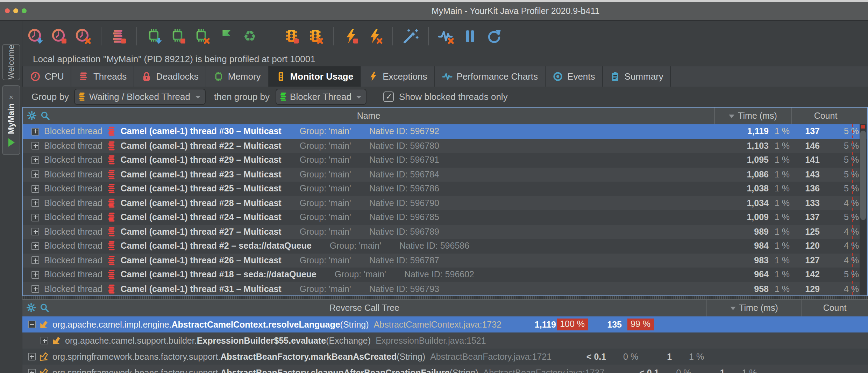 This screenshot has width=868, height=373. I want to click on perf-tab-icon, so click(449, 76).